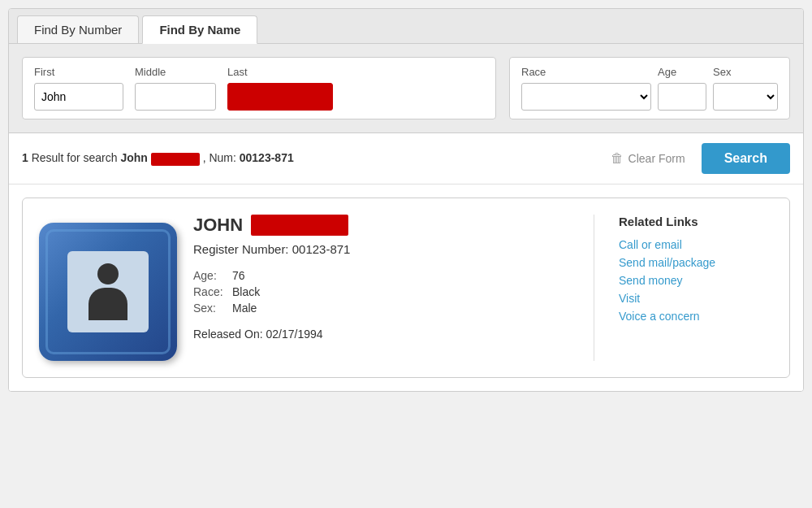 Image resolution: width=812 pixels, height=508 pixels. I want to click on related-links-title: Related Links, so click(696, 221).